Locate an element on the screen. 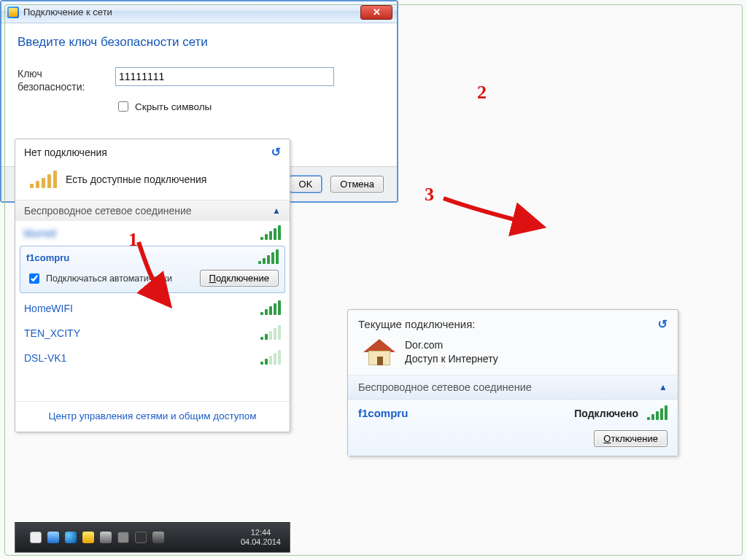  taskbar-clock: 12:44 04.04.2014 is located at coordinates (261, 537).